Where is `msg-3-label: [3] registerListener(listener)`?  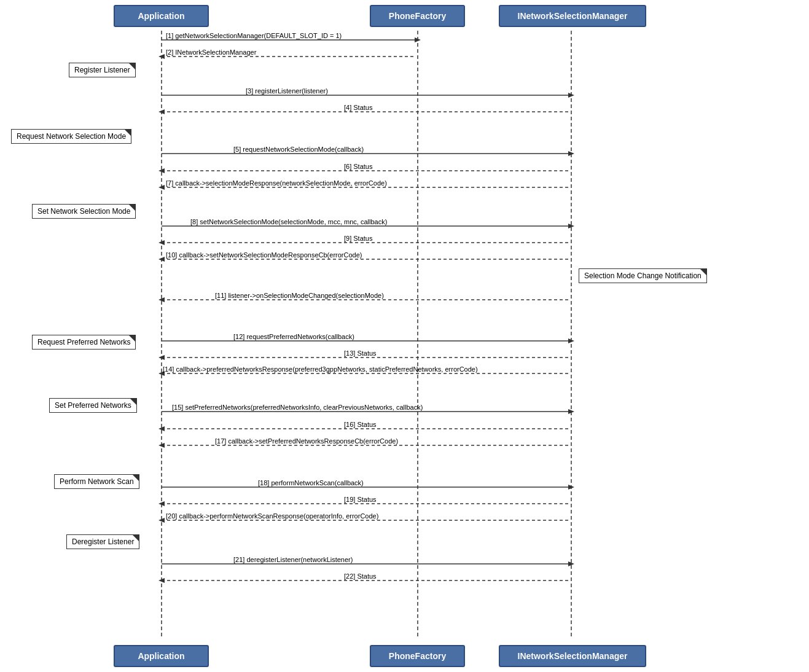 msg-3-label: [3] registerListener(listener) is located at coordinates (287, 91).